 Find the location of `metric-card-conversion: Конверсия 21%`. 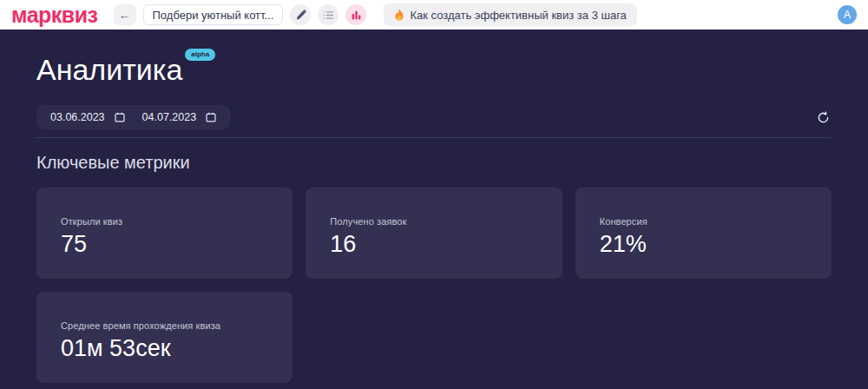

metric-card-conversion: Конверсия 21% is located at coordinates (703, 233).